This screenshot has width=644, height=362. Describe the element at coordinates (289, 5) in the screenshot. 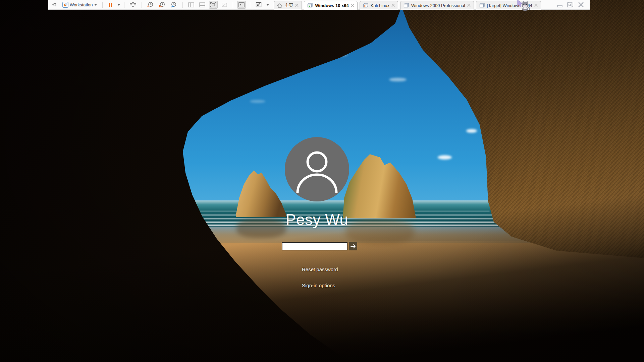

I see `tab-label: 主页` at that location.